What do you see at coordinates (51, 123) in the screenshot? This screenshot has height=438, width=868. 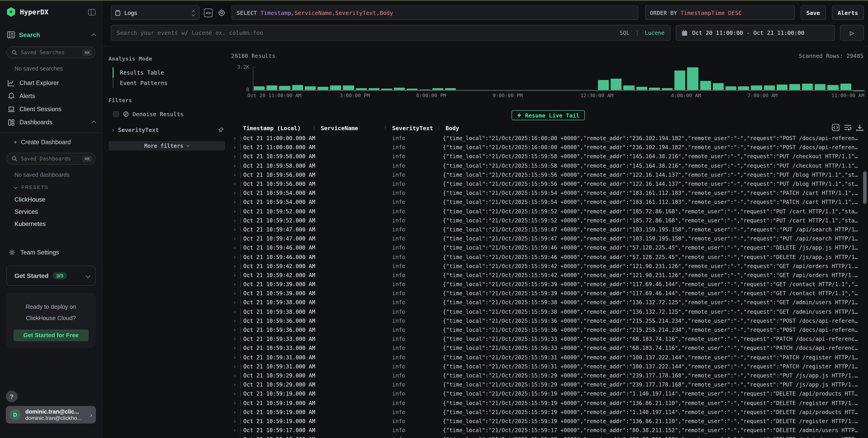 I see `sidebar-item-dashboards: Dashboards` at bounding box center [51, 123].